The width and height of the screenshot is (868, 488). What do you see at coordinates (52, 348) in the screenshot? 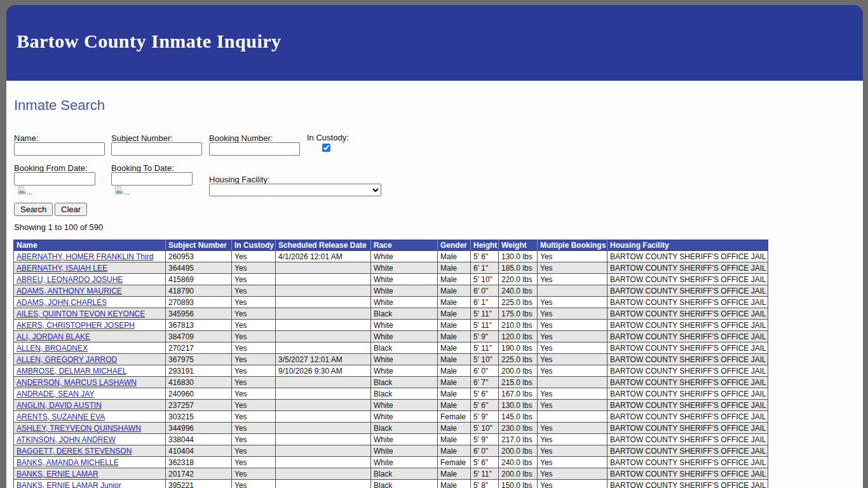
I see `inmate-name-link: ALLEN, BROADNEX` at bounding box center [52, 348].